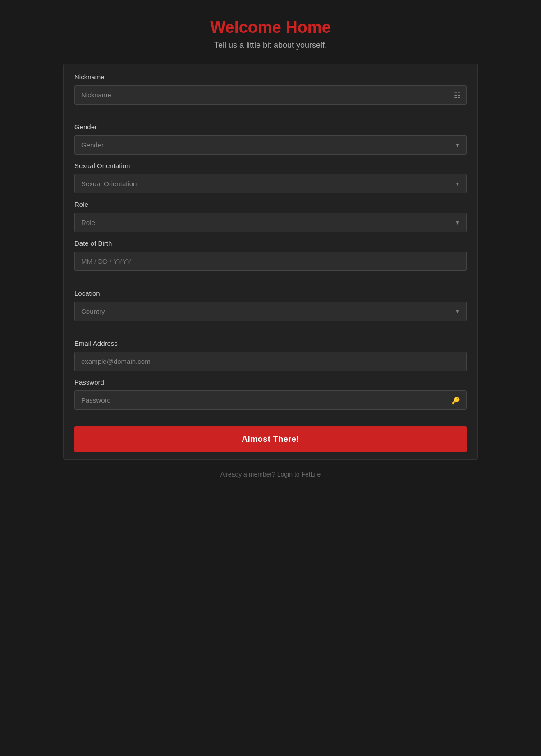 Image resolution: width=541 pixels, height=756 pixels. I want to click on password-input, so click(270, 400).